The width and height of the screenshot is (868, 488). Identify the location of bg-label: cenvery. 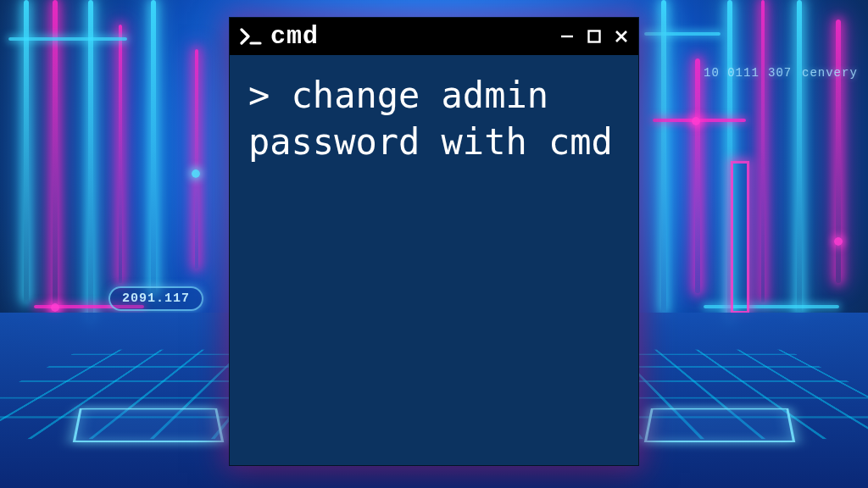
(830, 73).